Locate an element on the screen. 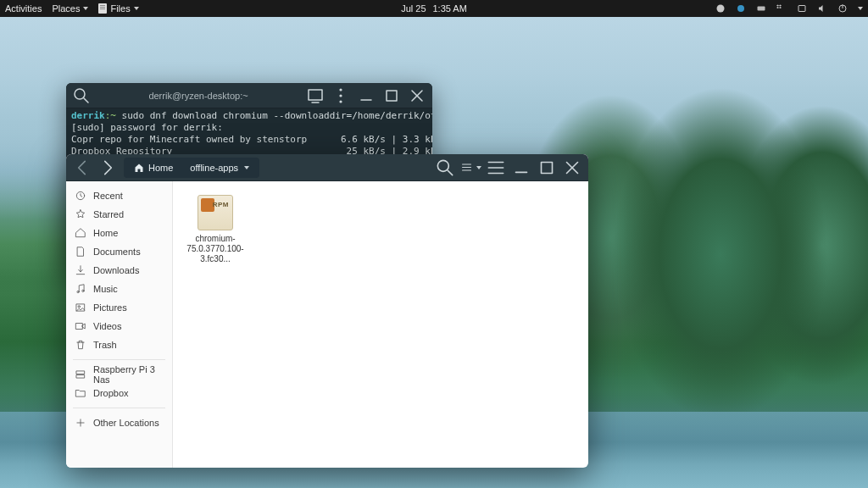  sidebar-item-recent: Recent is located at coordinates (119, 196).